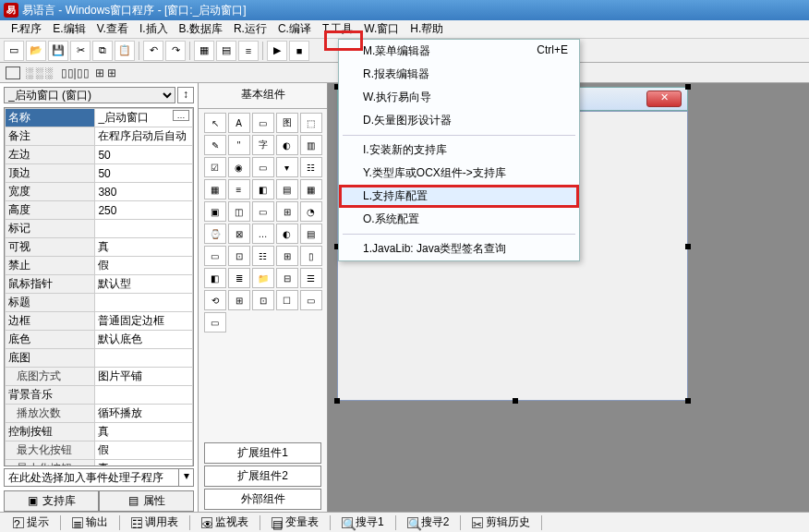  I want to click on tool-cut-icon: ✂, so click(80, 51).